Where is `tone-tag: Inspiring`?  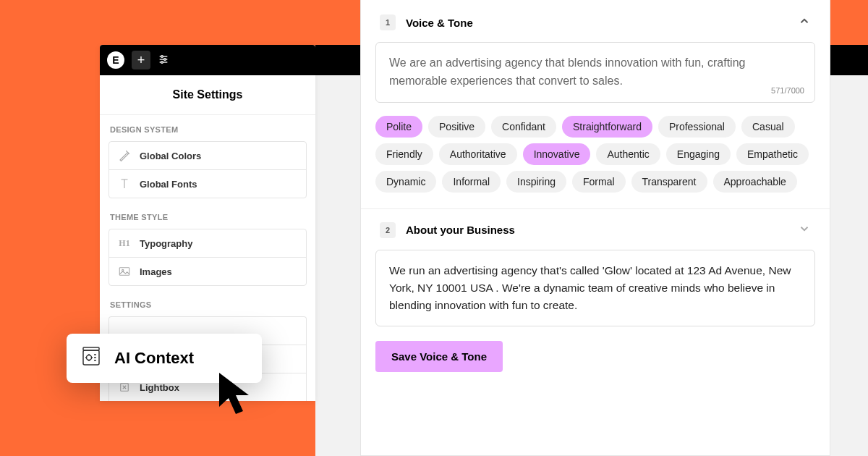 tone-tag: Inspiring is located at coordinates (537, 182).